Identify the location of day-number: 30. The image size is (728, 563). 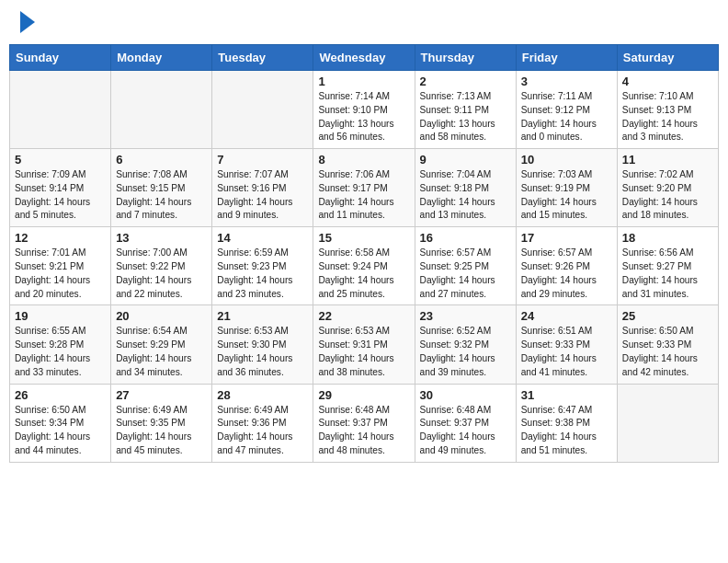
(465, 396).